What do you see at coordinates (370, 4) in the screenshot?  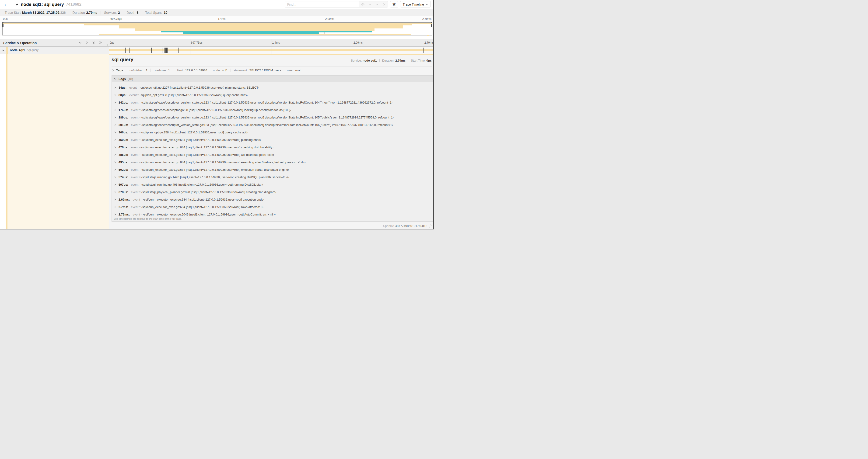 I see `prev-result-icon` at bounding box center [370, 4].